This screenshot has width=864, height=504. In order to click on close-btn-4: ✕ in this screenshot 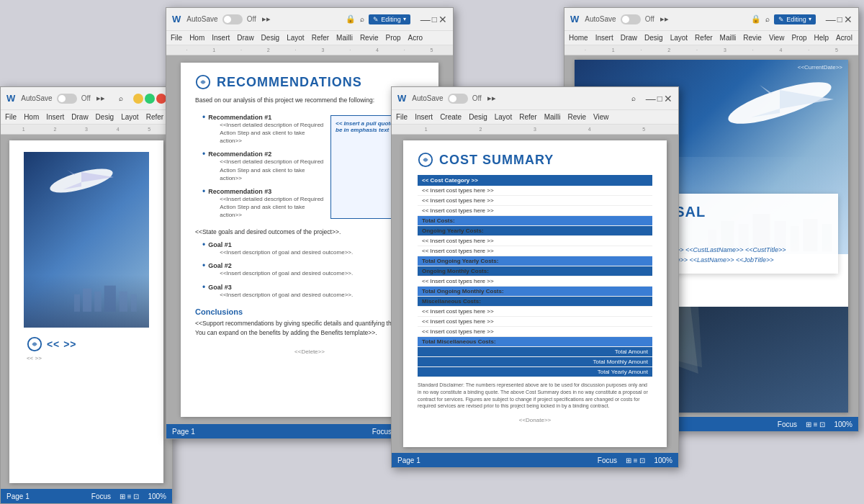, I will do `click(848, 19)`.